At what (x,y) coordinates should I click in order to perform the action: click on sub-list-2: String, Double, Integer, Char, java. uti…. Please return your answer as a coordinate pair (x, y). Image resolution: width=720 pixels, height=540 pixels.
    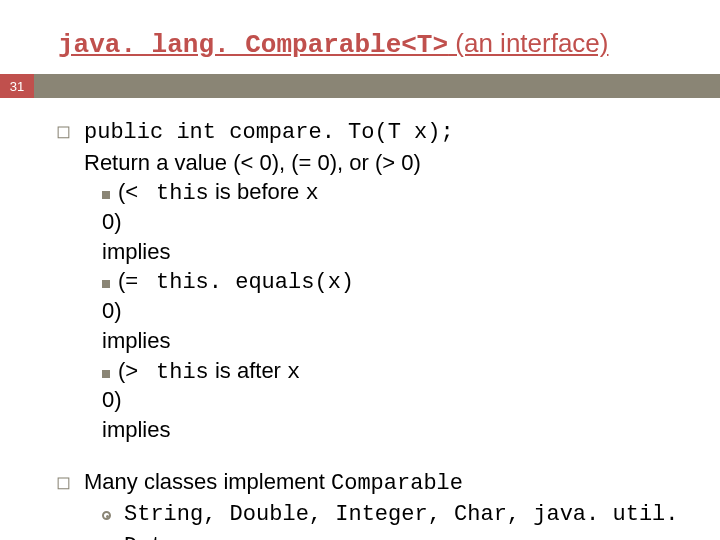
    Looking at the image, I should click on (382, 519).